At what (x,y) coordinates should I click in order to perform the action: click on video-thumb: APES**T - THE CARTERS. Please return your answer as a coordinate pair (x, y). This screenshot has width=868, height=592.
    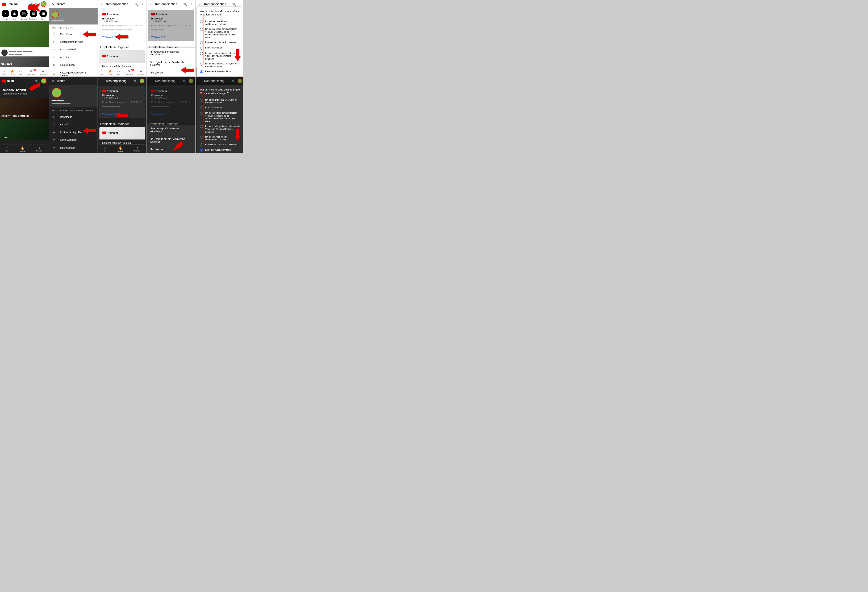
    Looking at the image, I should click on (24, 108).